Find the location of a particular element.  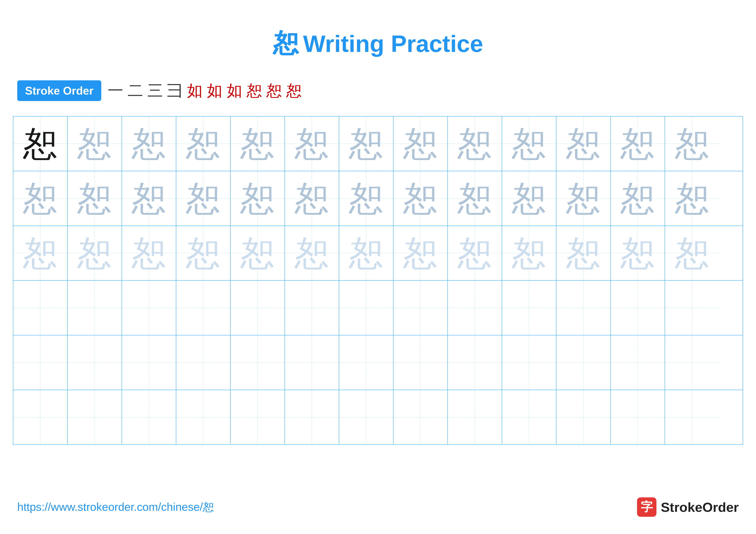

logo-text: StrokeOrder is located at coordinates (700, 507).